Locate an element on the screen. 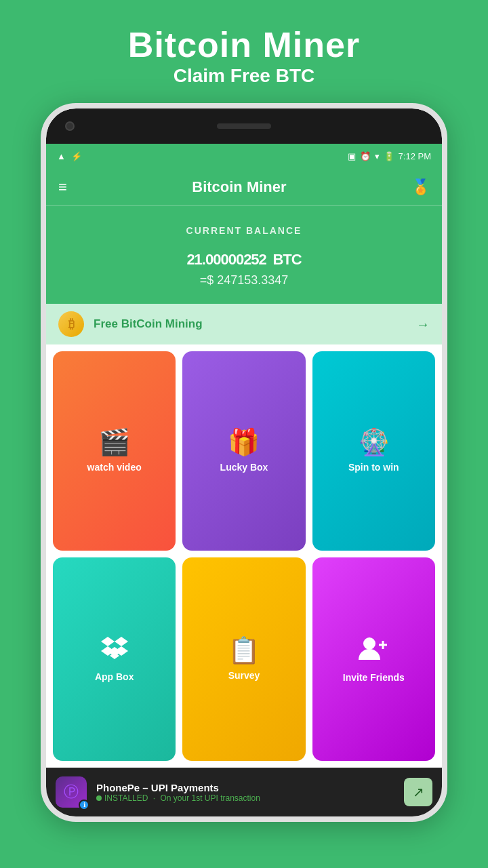  app-bar: ≡ Bitcoin Miner 🏅 is located at coordinates (244, 187).